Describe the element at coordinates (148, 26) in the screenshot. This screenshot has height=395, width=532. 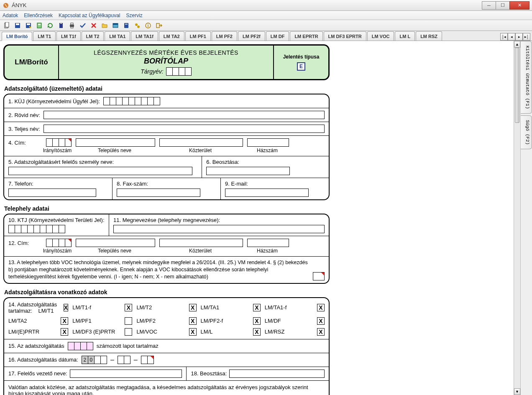
I see `svg-text: i` at that location.